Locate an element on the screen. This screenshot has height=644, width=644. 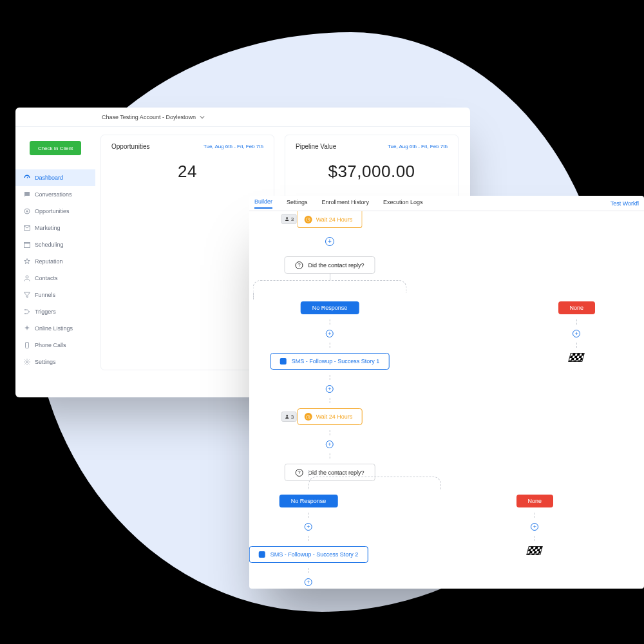
sidebar-item-phone-calls: Phone Calls is located at coordinates (55, 345).